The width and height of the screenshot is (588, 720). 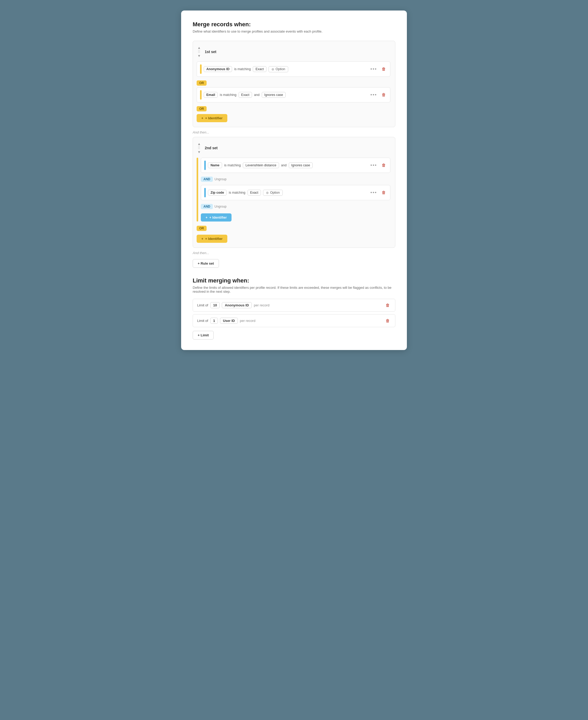 What do you see at coordinates (212, 118) in the screenshot?
I see `set-1-add-identifier-btn: + + Identifier` at bounding box center [212, 118].